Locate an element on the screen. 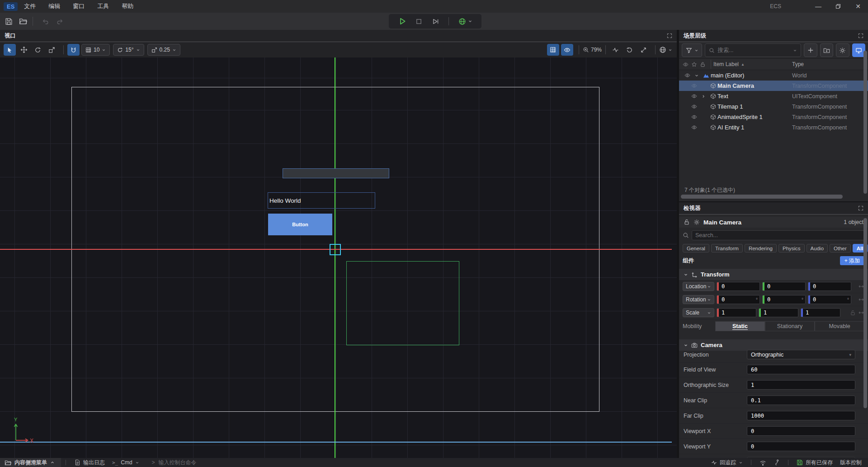  add-entity-button is located at coordinates (810, 50).